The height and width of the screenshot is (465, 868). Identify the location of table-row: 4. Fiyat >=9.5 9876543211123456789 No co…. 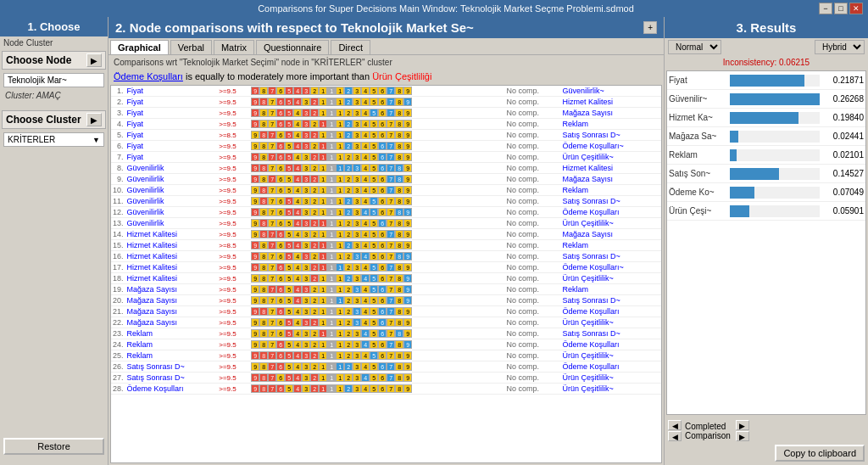
(387, 124).